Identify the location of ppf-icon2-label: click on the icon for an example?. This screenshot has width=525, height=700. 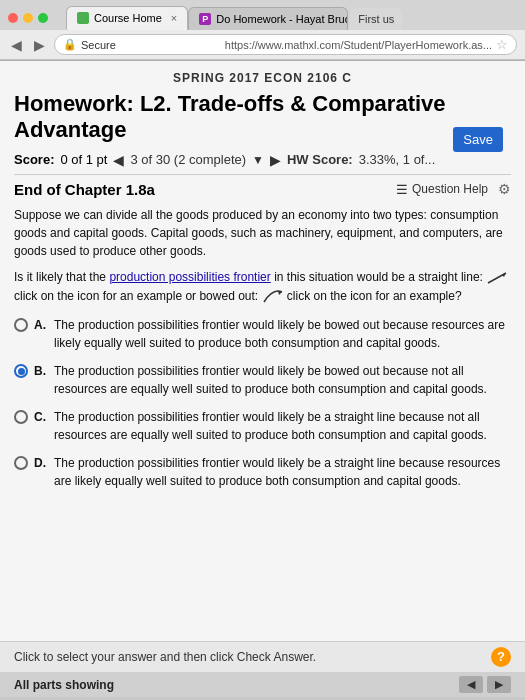
(374, 296).